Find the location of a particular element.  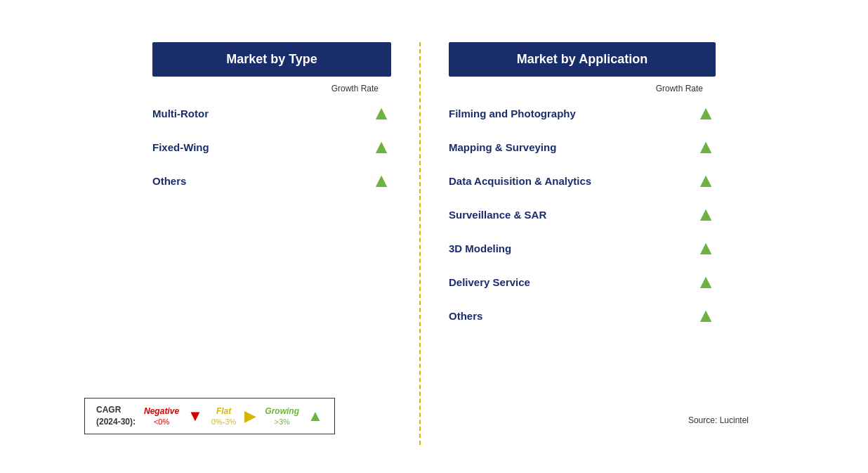

3d-modeling-label: 3D Modeling is located at coordinates (480, 249).